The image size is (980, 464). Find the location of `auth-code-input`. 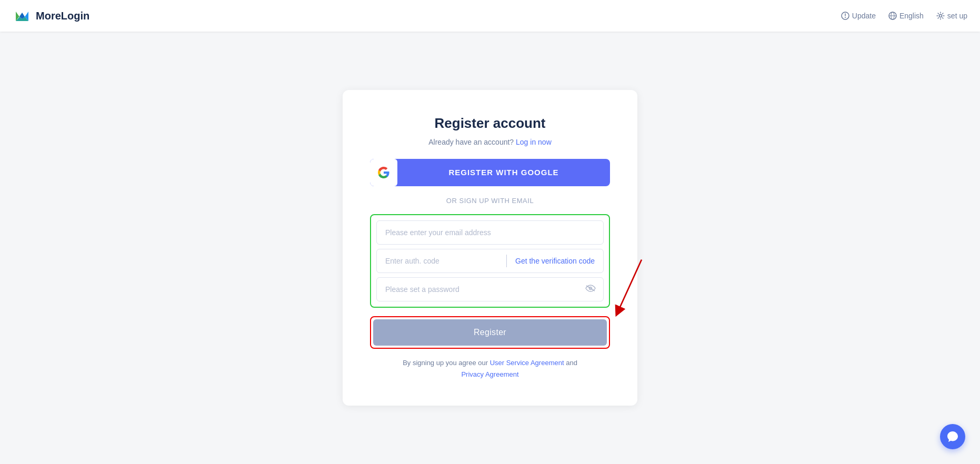

auth-code-input is located at coordinates (442, 261).